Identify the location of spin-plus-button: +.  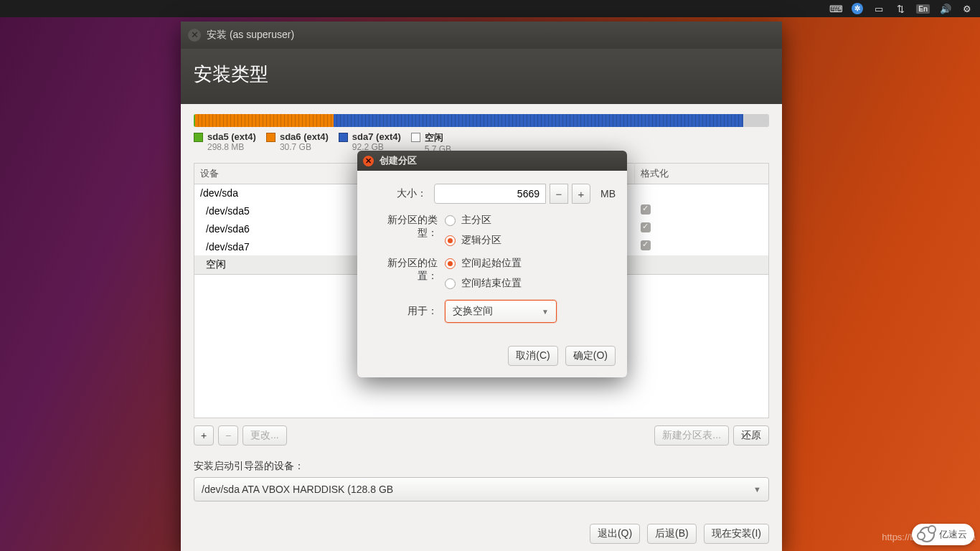
(581, 194).